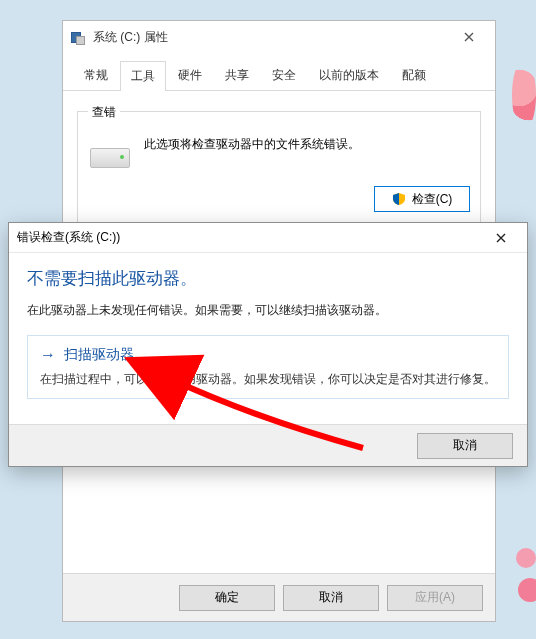 The width and height of the screenshot is (536, 639). Describe the element at coordinates (48, 355) in the screenshot. I see `arrow-right-icon: →` at that location.